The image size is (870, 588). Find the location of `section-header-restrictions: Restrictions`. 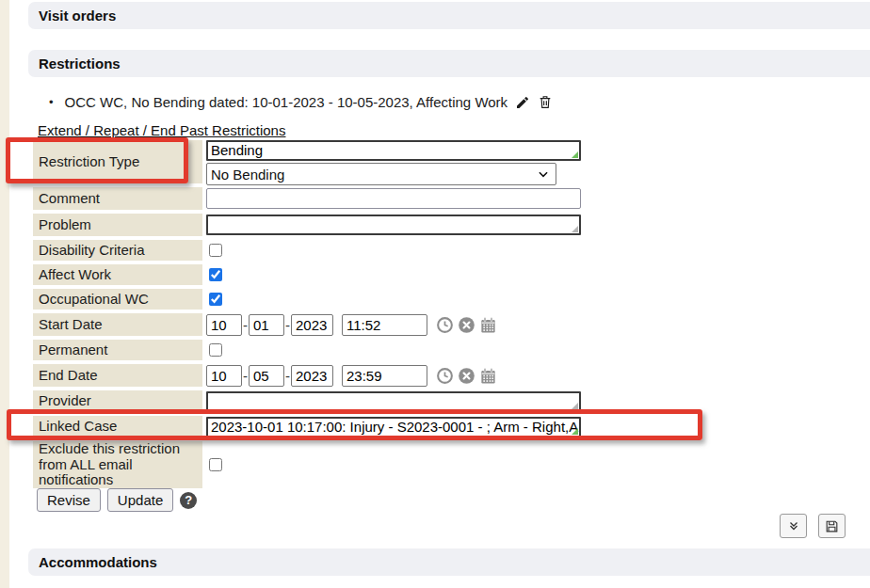

section-header-restrictions: Restrictions is located at coordinates (449, 64).